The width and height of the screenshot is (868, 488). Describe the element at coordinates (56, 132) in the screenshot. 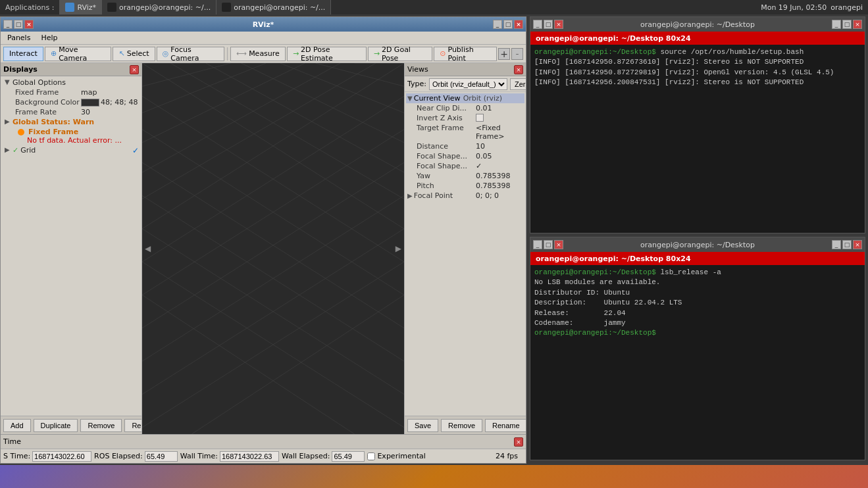

I see `fixed-frame-error-row: Fixed Frame` at that location.